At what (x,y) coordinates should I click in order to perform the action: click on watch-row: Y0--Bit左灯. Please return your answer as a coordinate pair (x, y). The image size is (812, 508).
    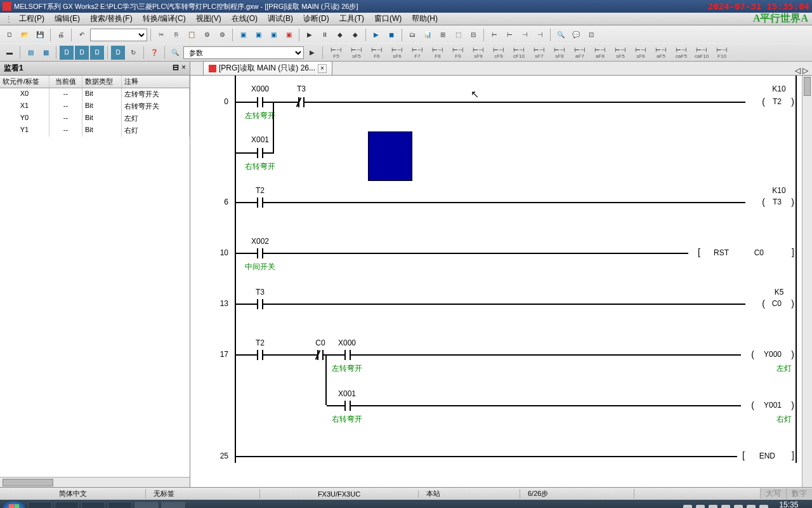
    Looking at the image, I should click on (95, 118).